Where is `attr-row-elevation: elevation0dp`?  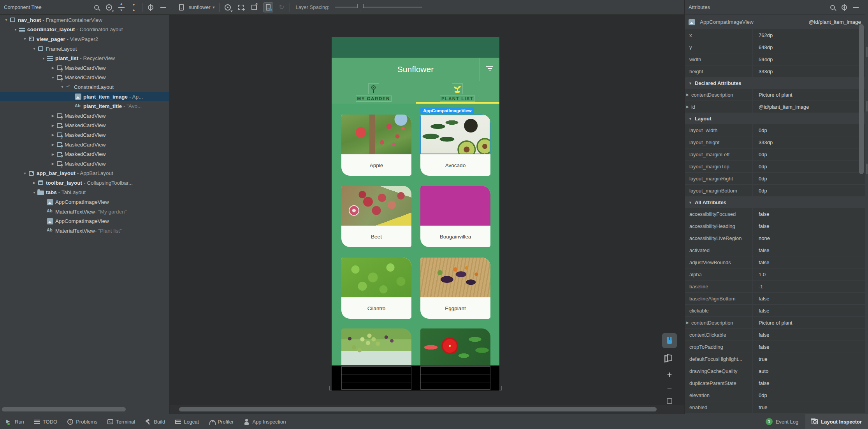
attr-row-elevation: elevation0dp is located at coordinates (775, 395).